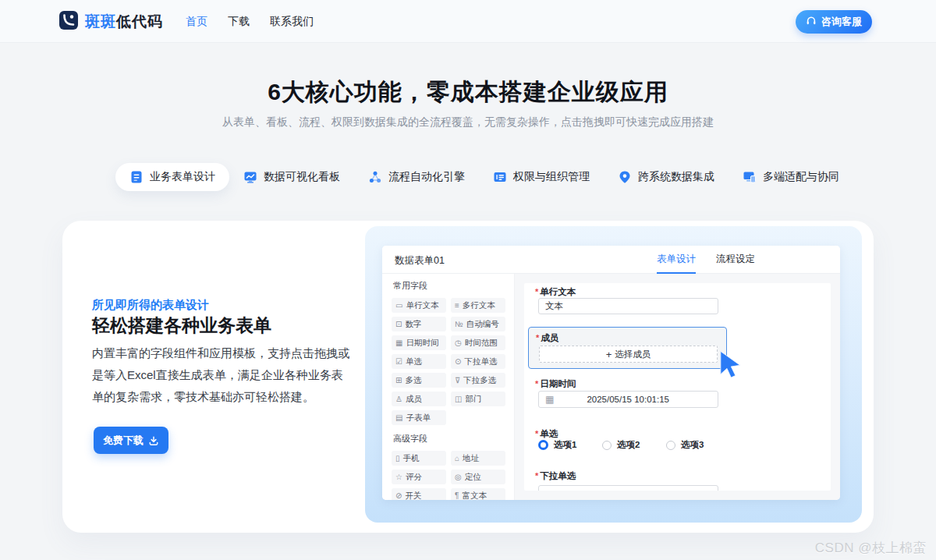 The height and width of the screenshot is (560, 936). Describe the element at coordinates (399, 418) in the screenshot. I see `subform-icon: ▤` at that location.